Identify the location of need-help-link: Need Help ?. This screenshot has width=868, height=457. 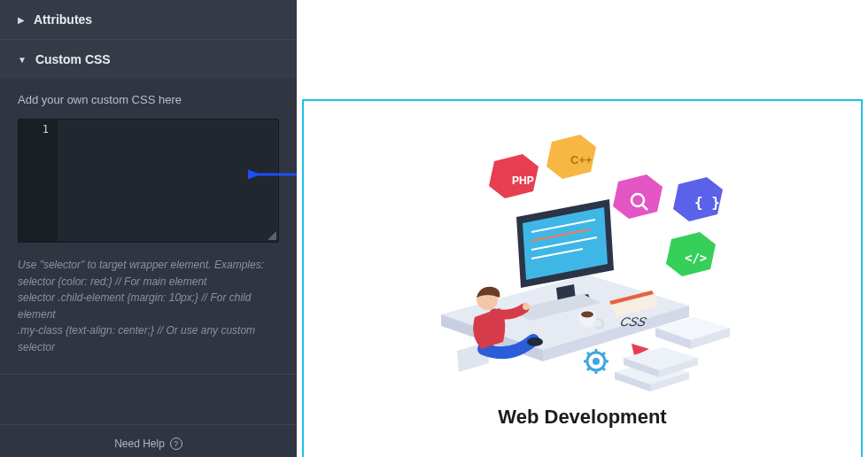
(149, 444).